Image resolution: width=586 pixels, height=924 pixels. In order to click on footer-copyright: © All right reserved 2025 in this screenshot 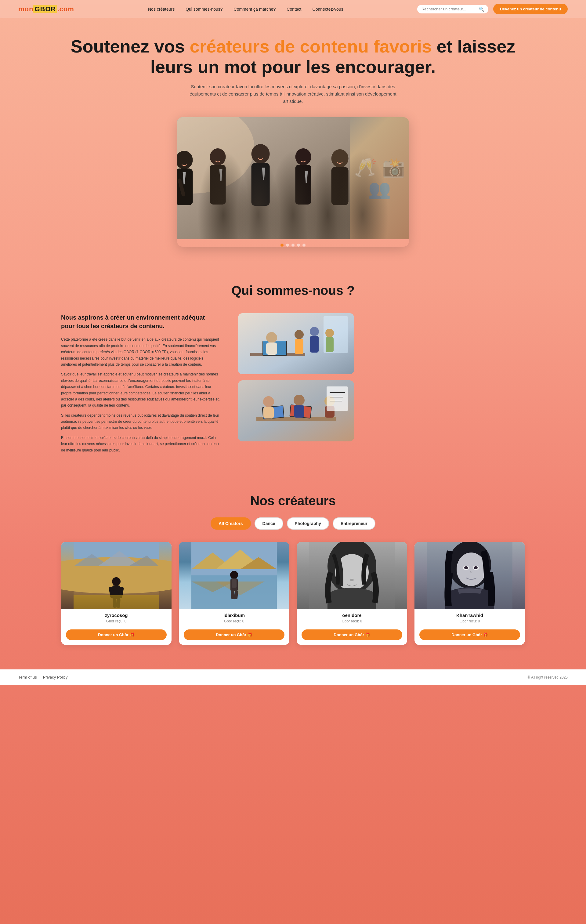, I will do `click(547, 678)`.